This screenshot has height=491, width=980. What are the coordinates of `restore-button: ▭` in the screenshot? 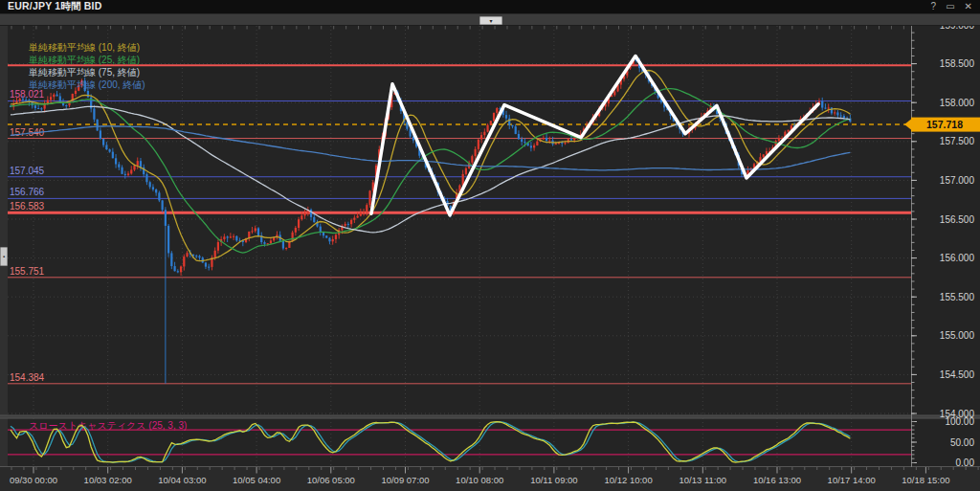 It's located at (949, 7).